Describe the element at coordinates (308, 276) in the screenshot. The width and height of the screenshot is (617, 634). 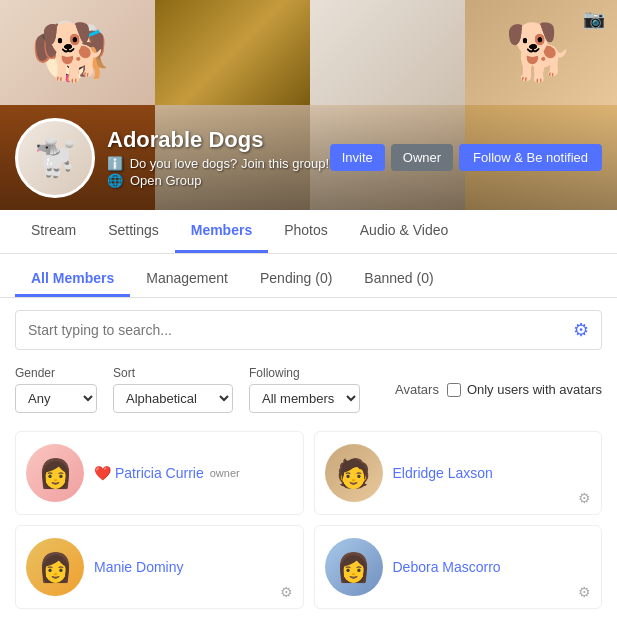
I see `sub-tabs: All Members Management Pending (0) Banne…` at that location.